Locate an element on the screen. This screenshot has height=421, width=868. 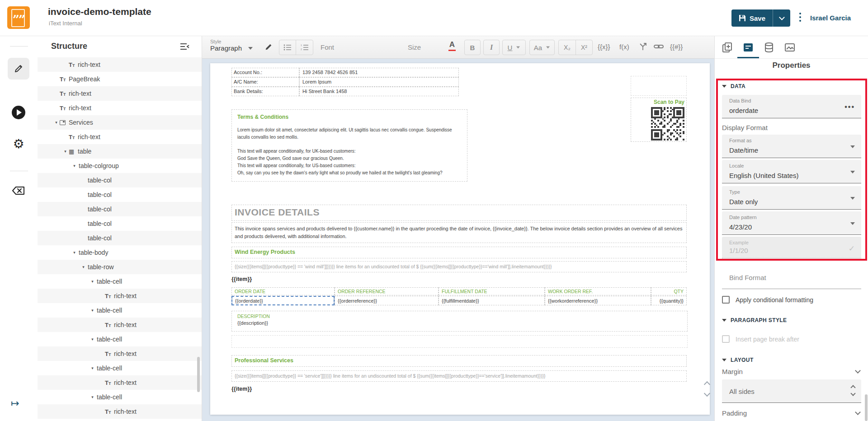
superscript-button: X² is located at coordinates (584, 47).